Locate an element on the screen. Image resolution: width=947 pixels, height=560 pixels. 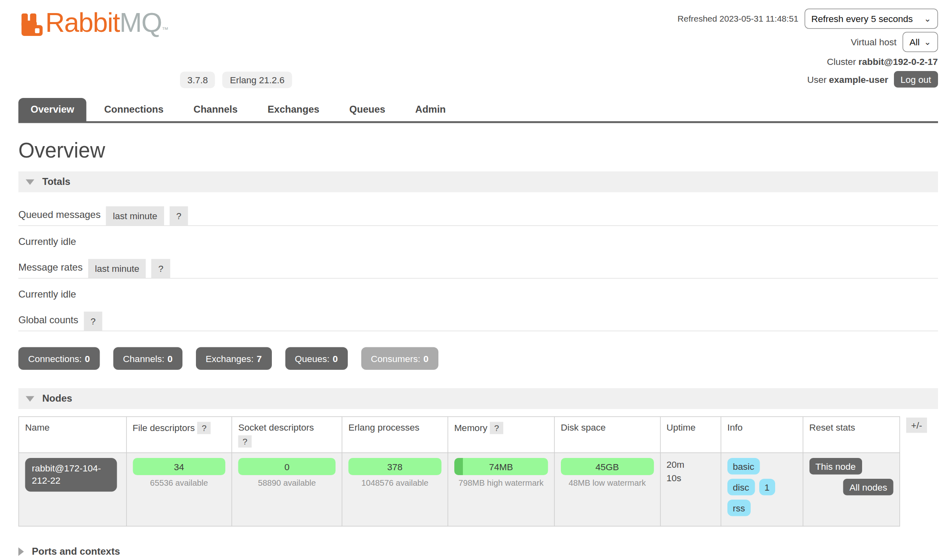
col-header-name: Name is located at coordinates (73, 435).